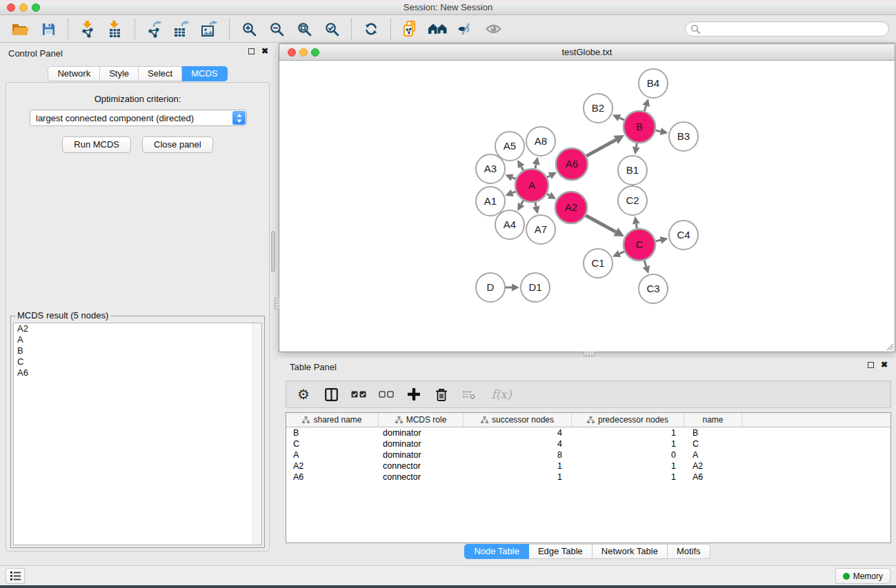 Image resolution: width=896 pixels, height=588 pixels. Describe the element at coordinates (622, 252) in the screenshot. I see `edge-C-C1` at that location.